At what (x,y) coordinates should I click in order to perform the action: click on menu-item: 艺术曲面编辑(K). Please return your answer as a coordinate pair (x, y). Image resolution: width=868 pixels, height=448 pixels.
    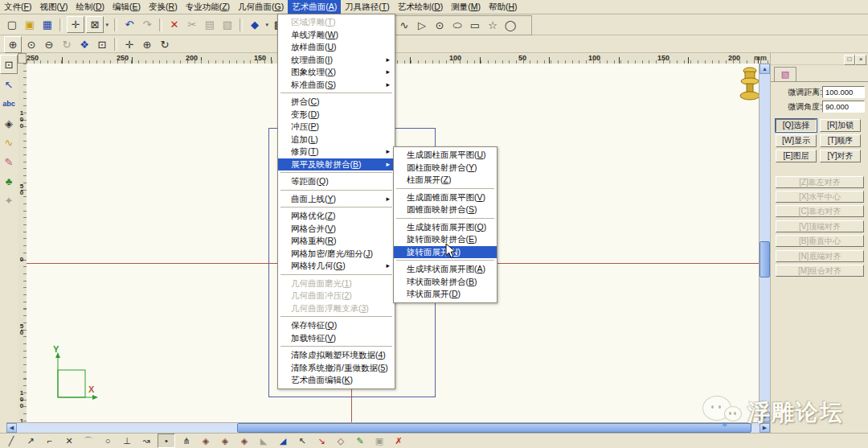
    Looking at the image, I should click on (336, 380).